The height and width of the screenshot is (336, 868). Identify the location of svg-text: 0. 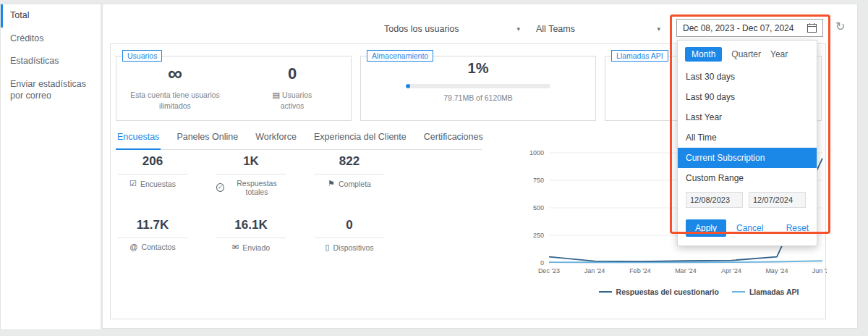
(542, 263).